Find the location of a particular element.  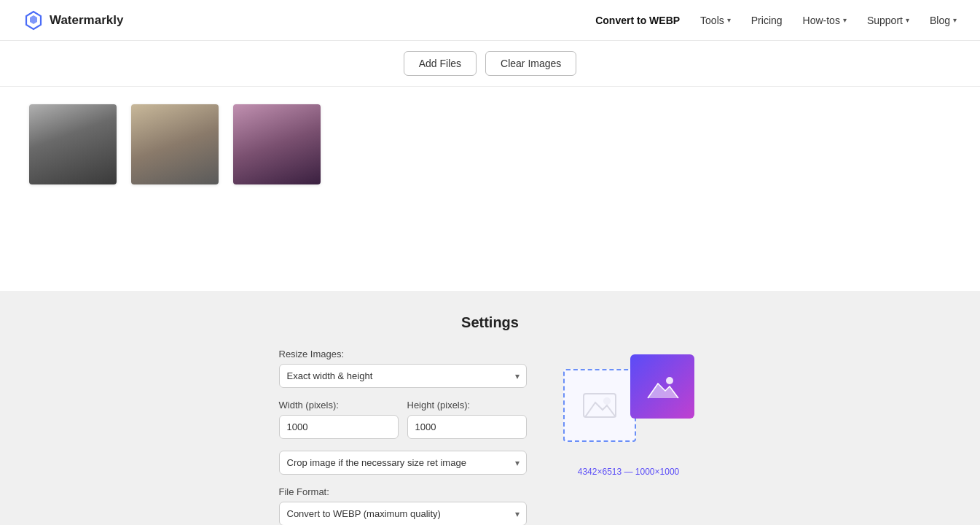

width-group: Width (pixels): is located at coordinates (339, 419).